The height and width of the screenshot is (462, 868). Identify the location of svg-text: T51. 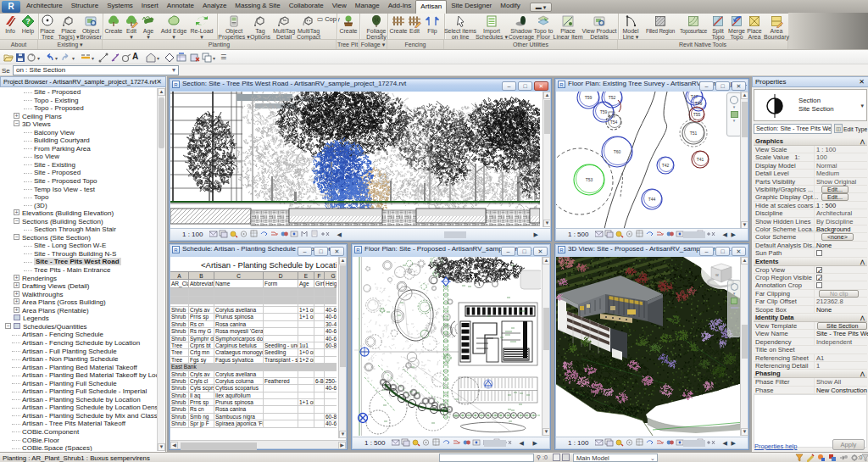
(693, 133).